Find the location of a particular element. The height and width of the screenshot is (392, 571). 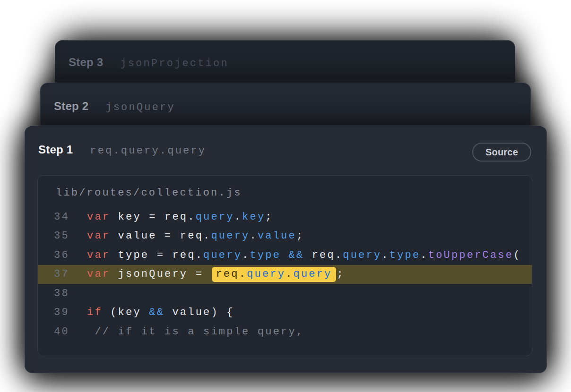

line-number: 37 is located at coordinates (62, 274).